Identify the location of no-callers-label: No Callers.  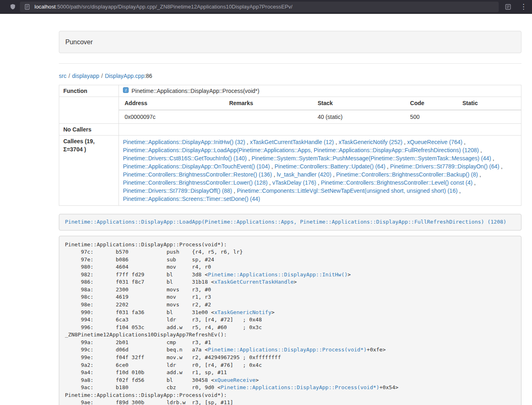
(89, 130).